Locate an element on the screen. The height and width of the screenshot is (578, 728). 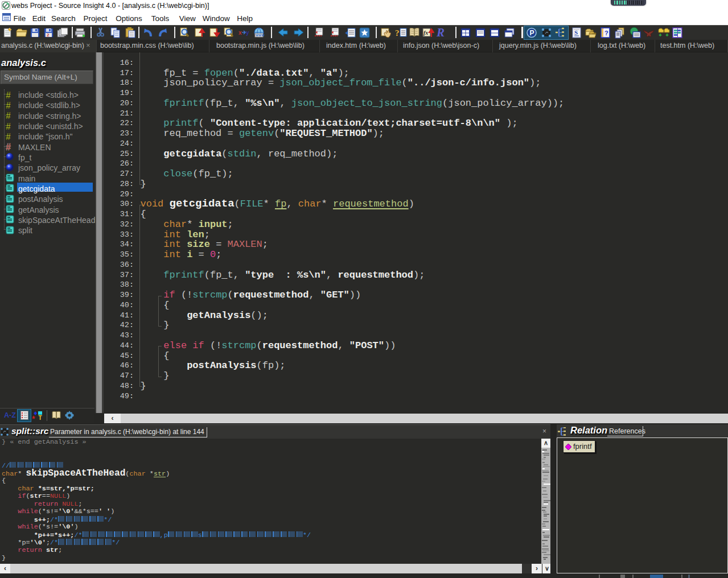
svg-text: x is located at coordinates (240, 33).